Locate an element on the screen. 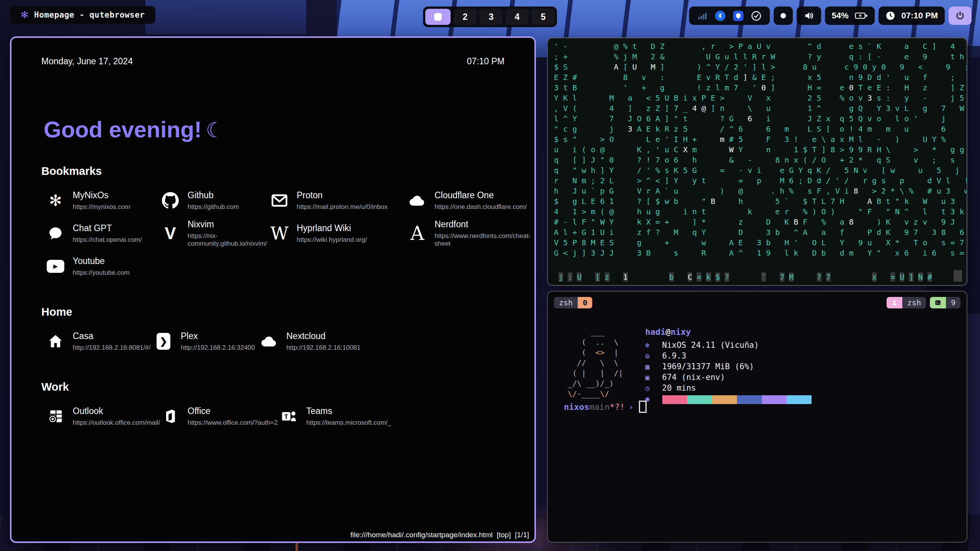 This screenshot has height=551, width=980. bookmark-item: Cloudflare Onehttps://one.dash.cloudflar… is located at coordinates (471, 201).